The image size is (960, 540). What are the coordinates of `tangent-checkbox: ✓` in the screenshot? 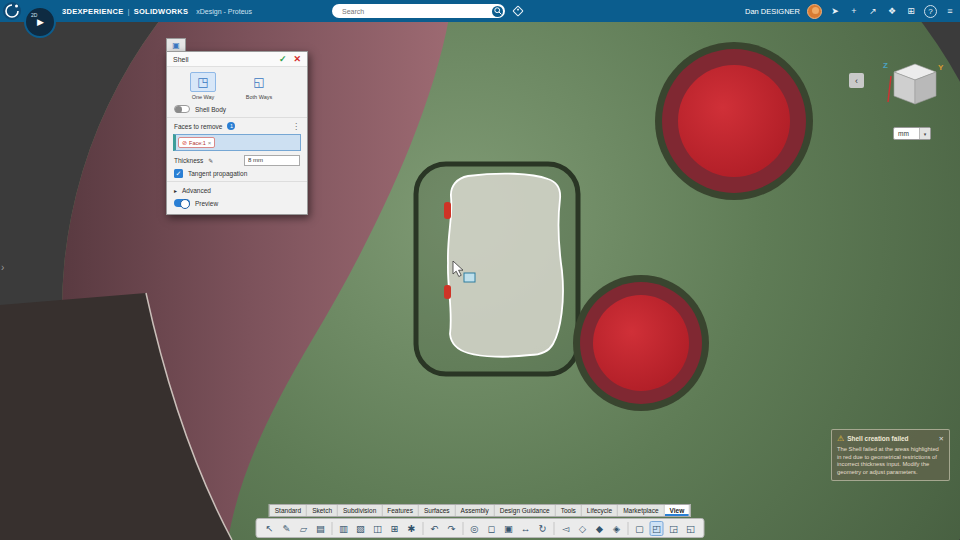 It's located at (178, 174).